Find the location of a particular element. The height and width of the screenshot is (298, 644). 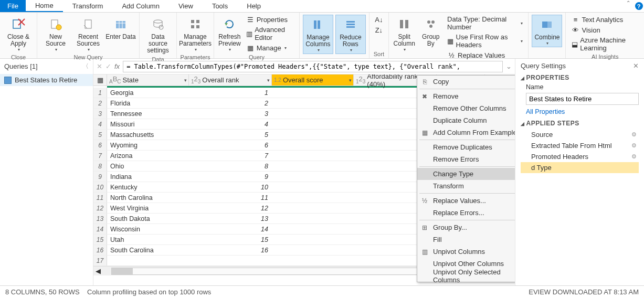

type-int-icon: 123 is located at coordinates (196, 80).